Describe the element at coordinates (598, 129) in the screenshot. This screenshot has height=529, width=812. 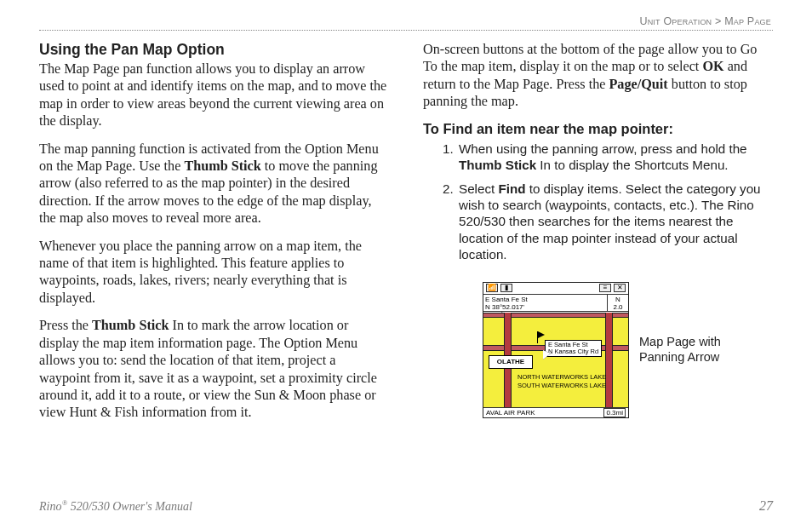
I see `subheading: To Find an item near the map pointer:` at that location.